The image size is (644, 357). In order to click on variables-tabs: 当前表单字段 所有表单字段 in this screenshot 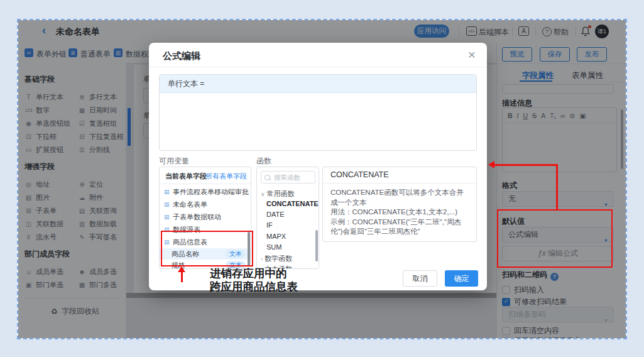, I will do `click(205, 176)`.